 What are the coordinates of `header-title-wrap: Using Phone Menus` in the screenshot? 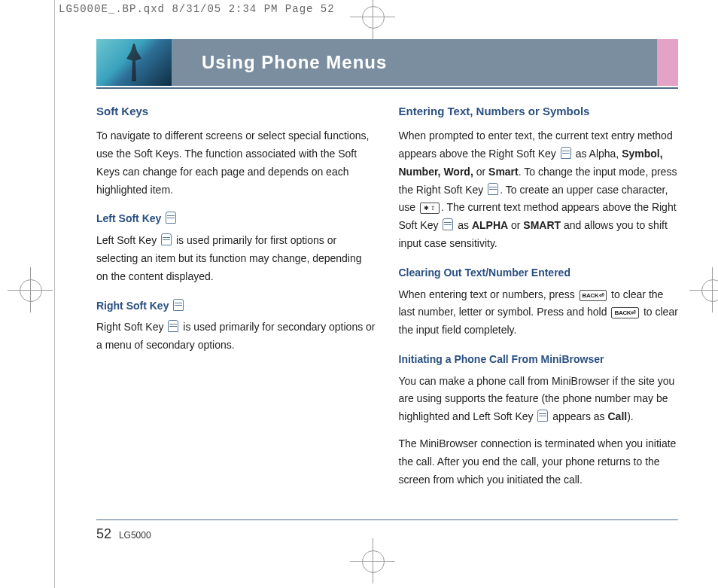 It's located at (414, 62).